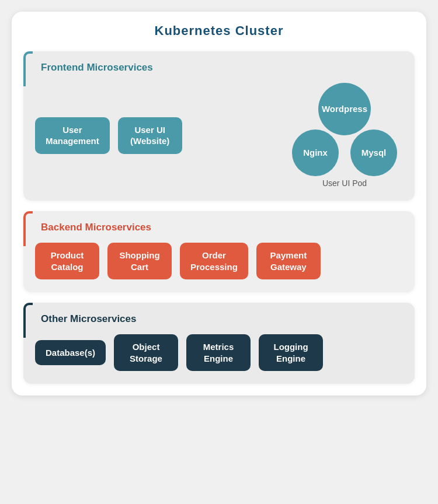  What do you see at coordinates (315, 153) in the screenshot?
I see `circle-nginx: Nginx` at bounding box center [315, 153].